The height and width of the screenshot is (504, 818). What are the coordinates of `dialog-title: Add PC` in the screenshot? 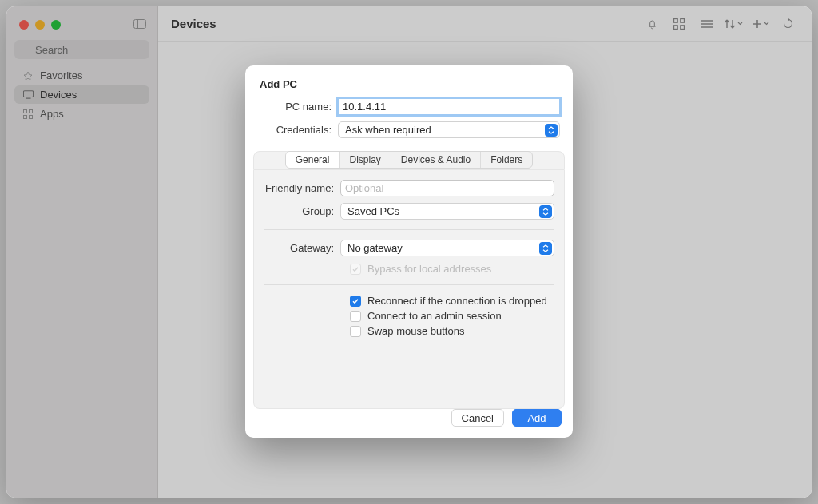 It's located at (409, 81).